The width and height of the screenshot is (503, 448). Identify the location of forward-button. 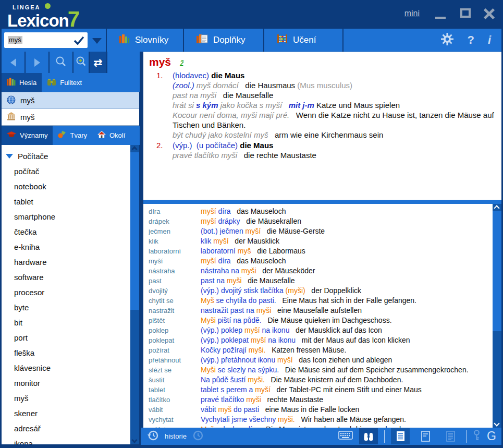
(38, 63).